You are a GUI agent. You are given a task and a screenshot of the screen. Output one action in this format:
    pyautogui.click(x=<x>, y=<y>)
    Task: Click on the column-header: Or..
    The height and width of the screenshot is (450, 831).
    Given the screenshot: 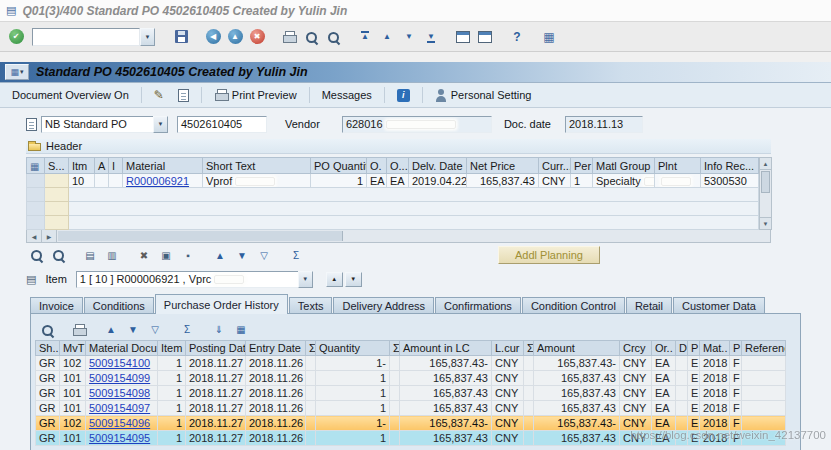 What is the action you would take?
    pyautogui.click(x=664, y=348)
    